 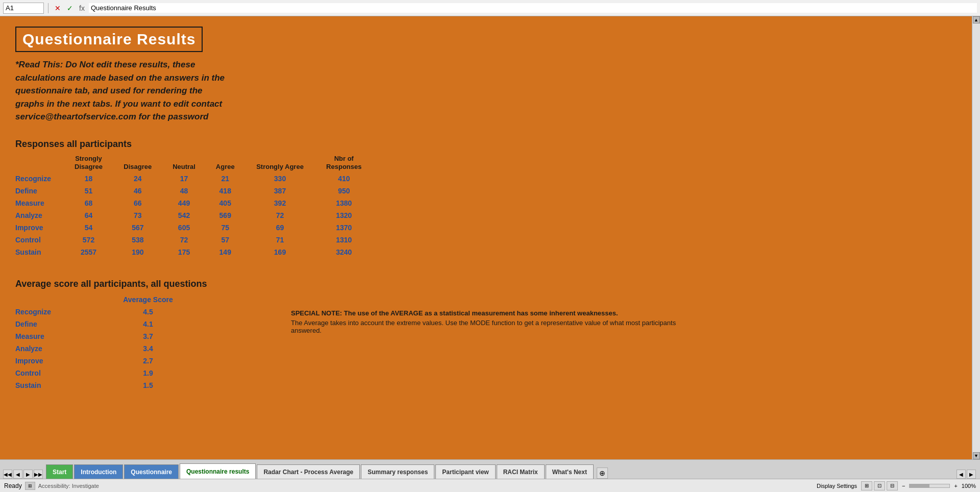 I want to click on tab-scroll-left-btn: ◀, so click(x=961, y=474).